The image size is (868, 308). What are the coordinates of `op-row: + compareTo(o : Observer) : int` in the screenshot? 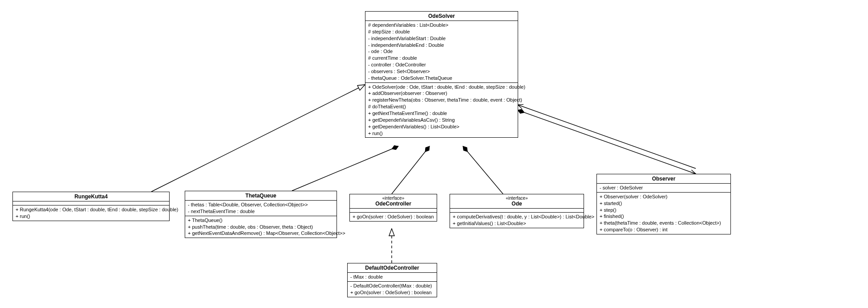 It's located at (664, 230).